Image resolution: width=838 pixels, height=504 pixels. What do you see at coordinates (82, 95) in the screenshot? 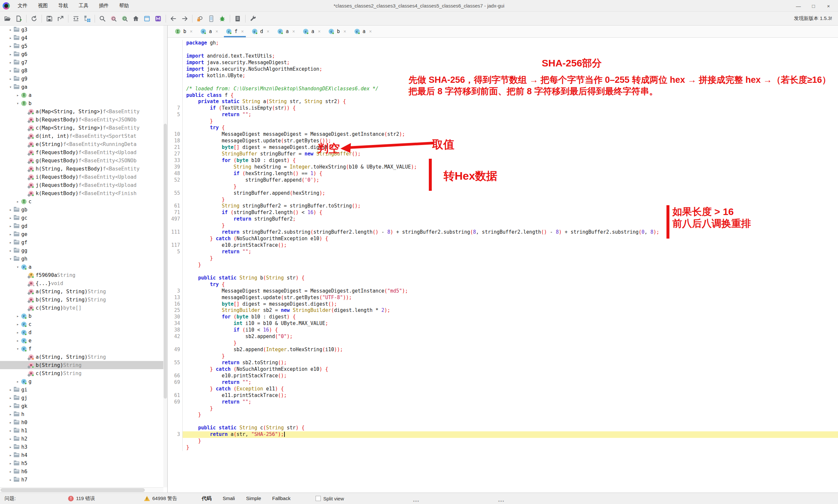
I see `tree-item-a: ▸Ia` at bounding box center [82, 95].